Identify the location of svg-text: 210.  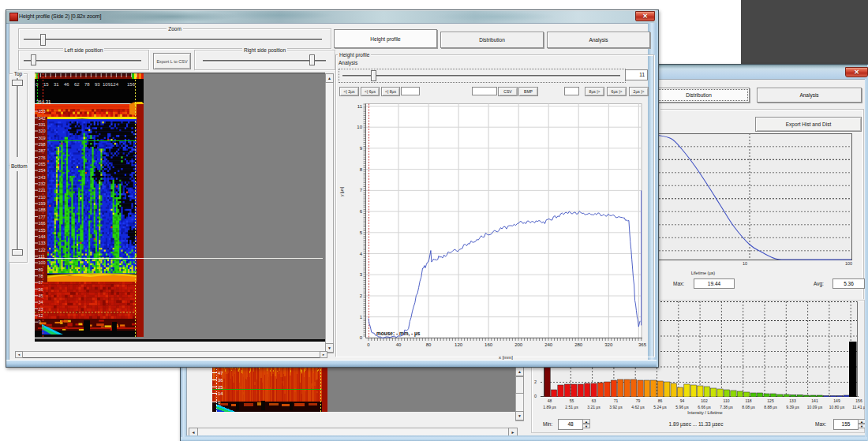
(43, 197).